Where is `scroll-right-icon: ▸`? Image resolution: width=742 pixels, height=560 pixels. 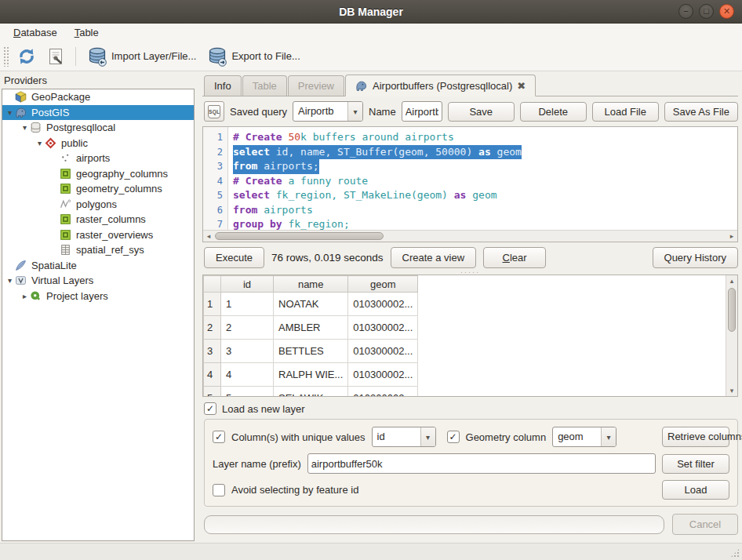 scroll-right-icon: ▸ is located at coordinates (732, 236).